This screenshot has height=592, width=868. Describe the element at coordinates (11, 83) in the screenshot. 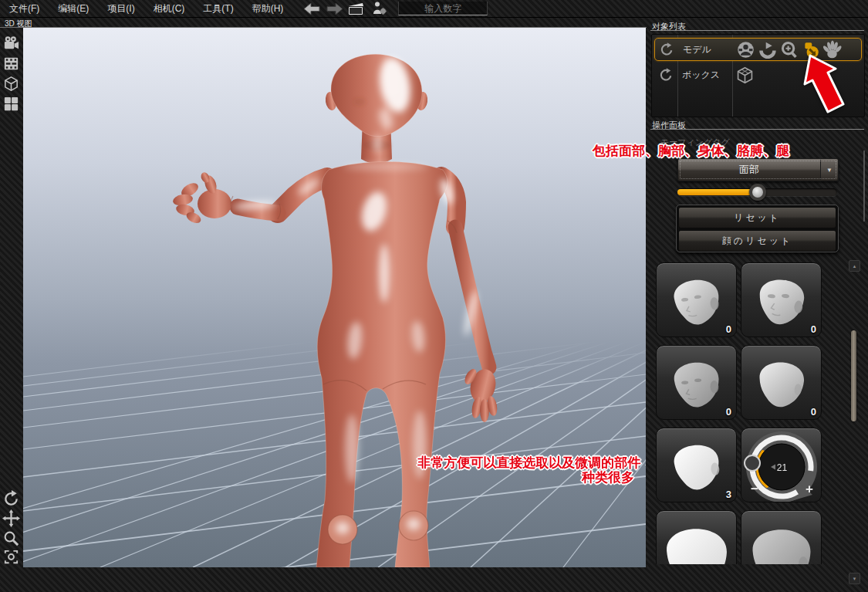

I see `cube-icon` at that location.